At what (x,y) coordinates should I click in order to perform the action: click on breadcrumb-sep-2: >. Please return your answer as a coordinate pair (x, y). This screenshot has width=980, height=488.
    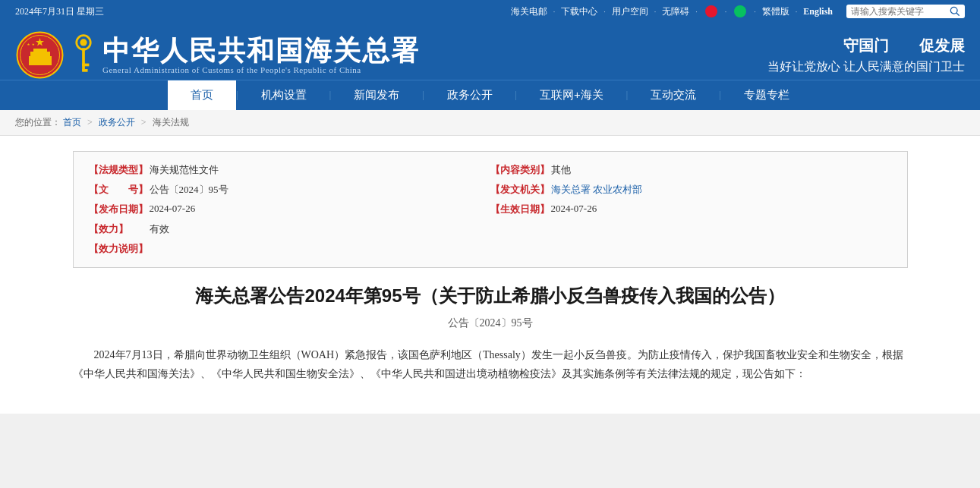
    Looking at the image, I should click on (145, 122).